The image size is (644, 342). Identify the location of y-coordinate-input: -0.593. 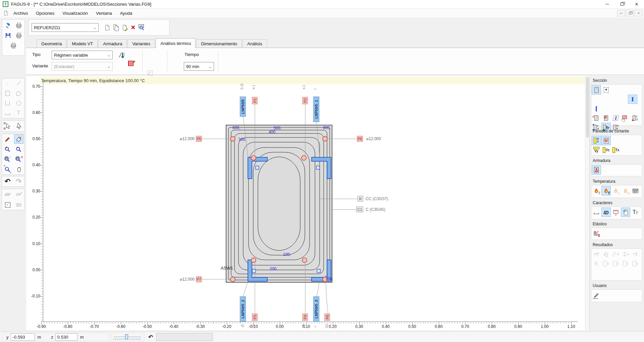
(23, 337).